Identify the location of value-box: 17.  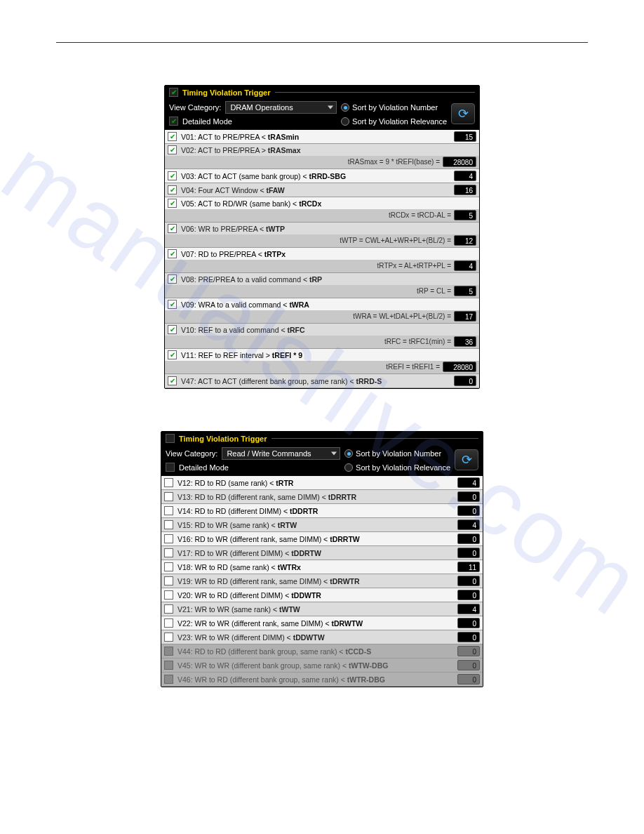
(465, 316).